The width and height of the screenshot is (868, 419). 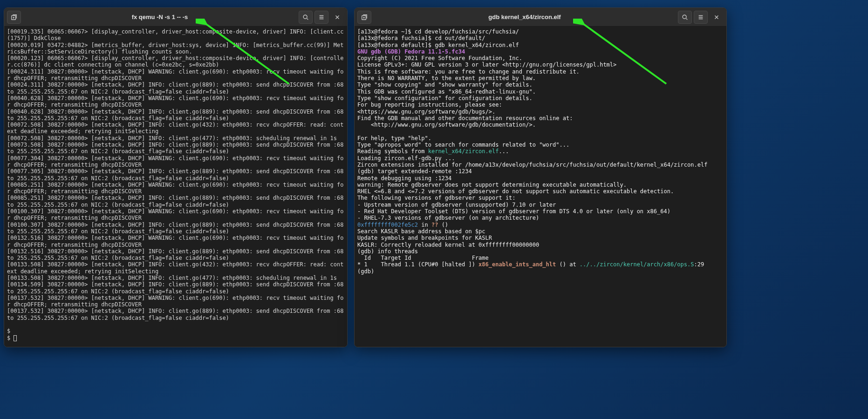 I want to click on terminal-segment: Loading zircon.elf-gdb.py ..., so click(x=406, y=158).